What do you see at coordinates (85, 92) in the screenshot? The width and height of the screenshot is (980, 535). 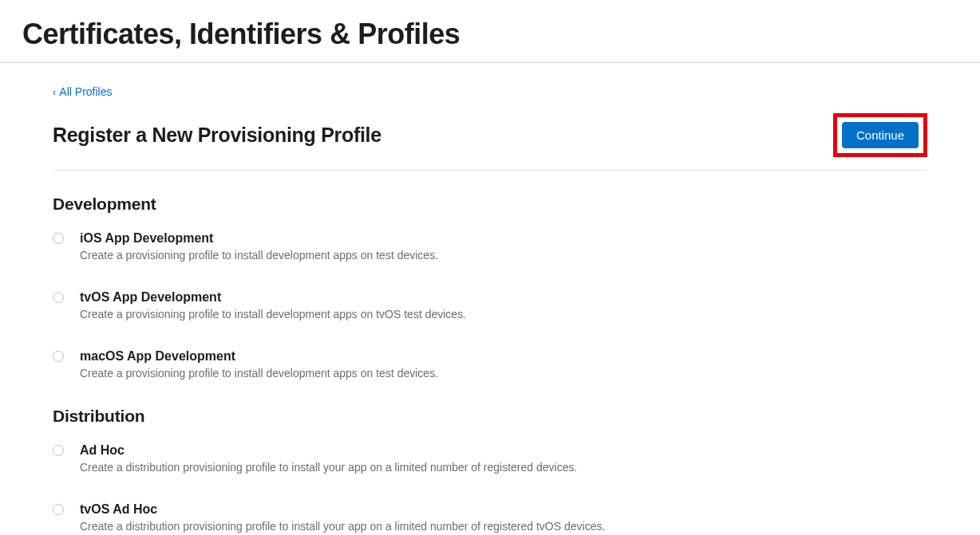 I see `back-link-label: All Profiles` at bounding box center [85, 92].